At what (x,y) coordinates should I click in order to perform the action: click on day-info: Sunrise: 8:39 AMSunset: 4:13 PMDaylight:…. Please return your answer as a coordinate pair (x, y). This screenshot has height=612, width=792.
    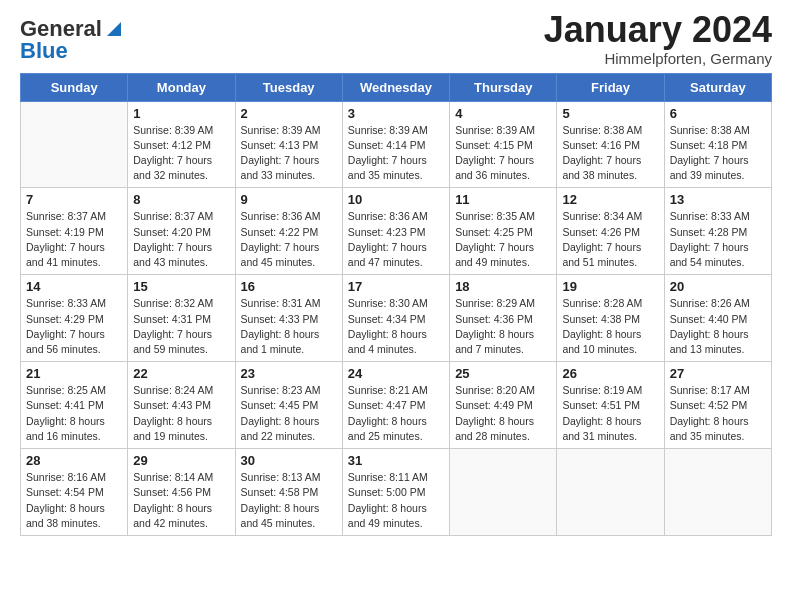
    Looking at the image, I should click on (289, 154).